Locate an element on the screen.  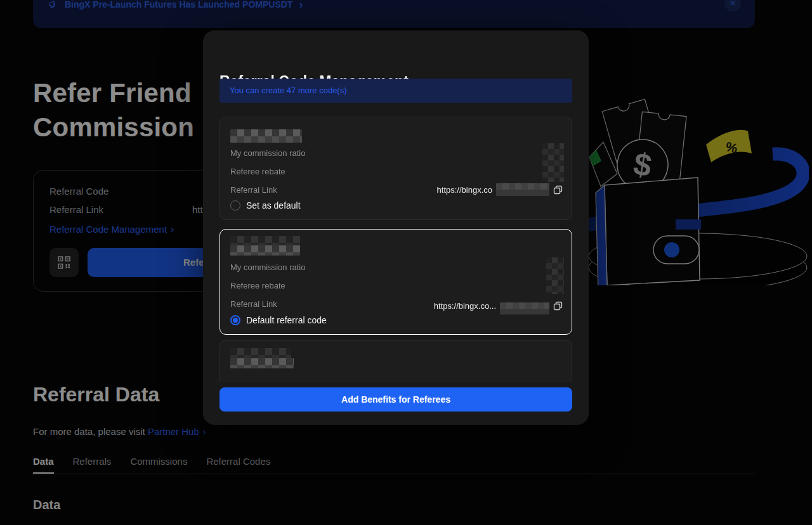
set-as-default-radio-row: Set as default is located at coordinates (265, 205).